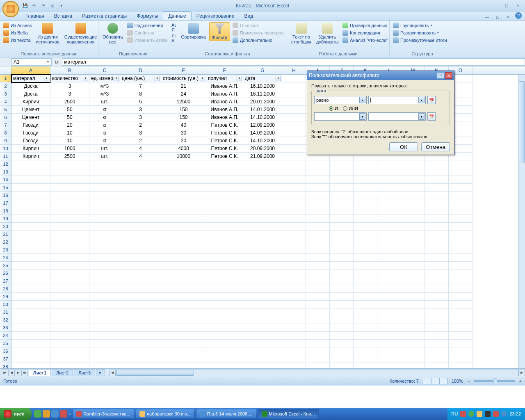 Image resolution: width=525 pixels, height=420 pixels. Describe the element at coordinates (258, 40) in the screenshot. I see `advanced-filter-button: Дополнительно` at that location.